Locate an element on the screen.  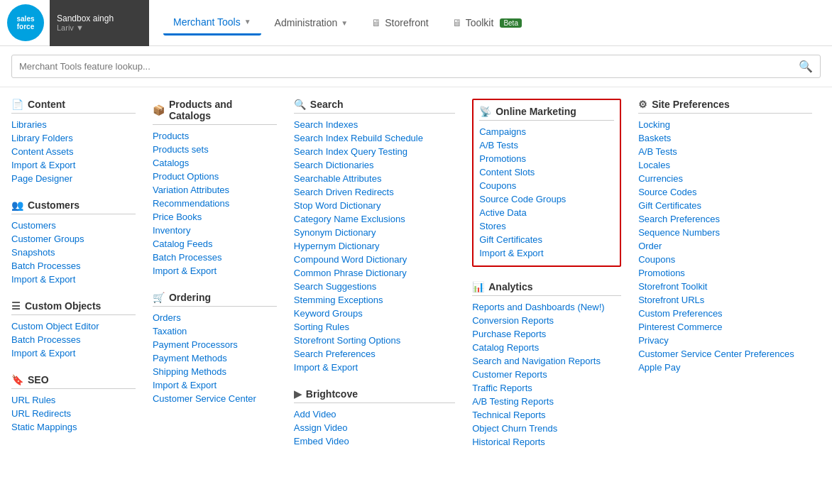
list-item: Historical Reports is located at coordinates (547, 442).